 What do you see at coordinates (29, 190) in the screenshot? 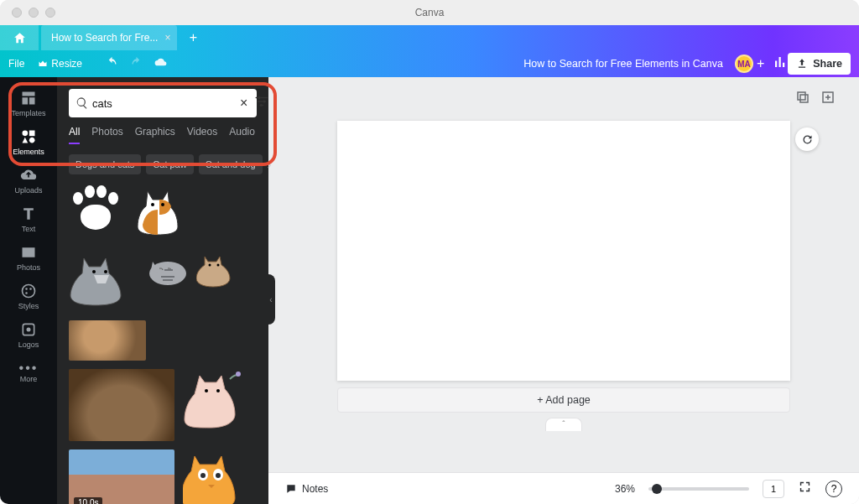
I see `rail-uploads-label: Uploads` at bounding box center [29, 190].